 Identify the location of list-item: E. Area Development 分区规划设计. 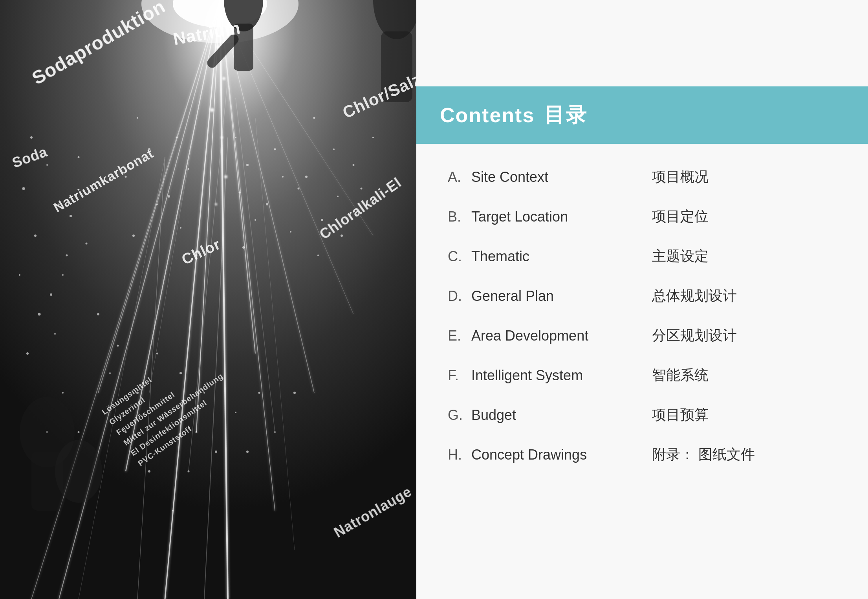
(642, 335).